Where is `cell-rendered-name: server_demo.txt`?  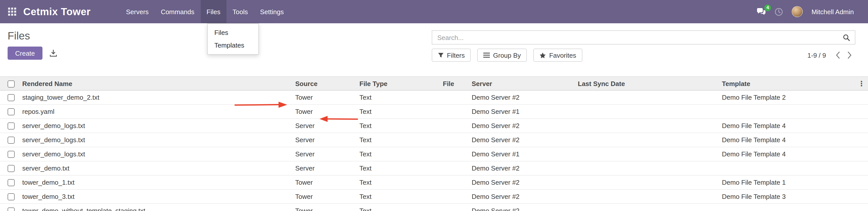 cell-rendered-name: server_demo.txt is located at coordinates (159, 168).